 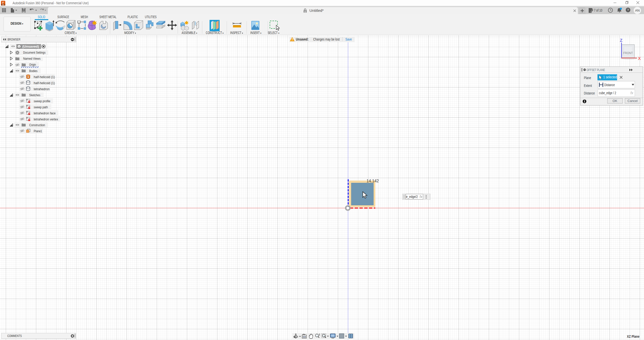 What do you see at coordinates (42, 89) in the screenshot?
I see `svg-text: tetrahedron` at bounding box center [42, 89].